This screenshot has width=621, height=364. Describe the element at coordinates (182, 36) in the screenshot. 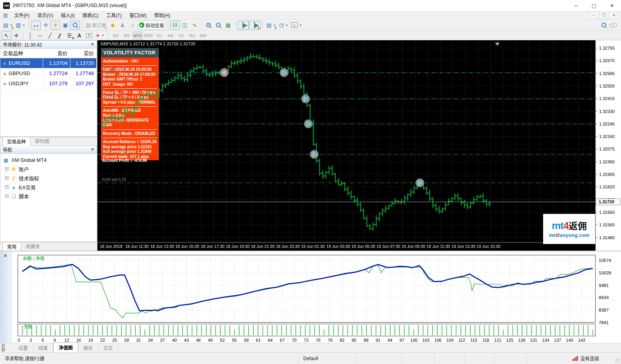

I see `timeframe-d1: D1` at that location.